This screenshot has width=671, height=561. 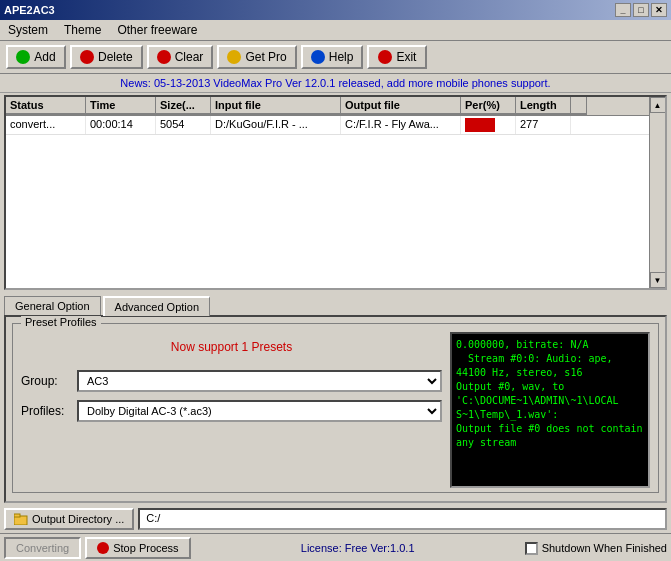 I want to click on converting-button: Converting, so click(x=42, y=548).